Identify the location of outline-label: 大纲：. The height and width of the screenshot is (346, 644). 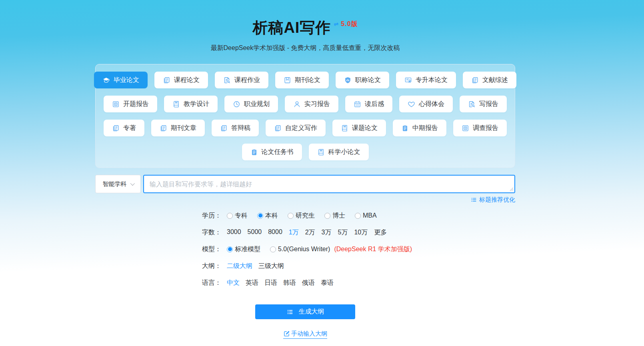
(212, 266).